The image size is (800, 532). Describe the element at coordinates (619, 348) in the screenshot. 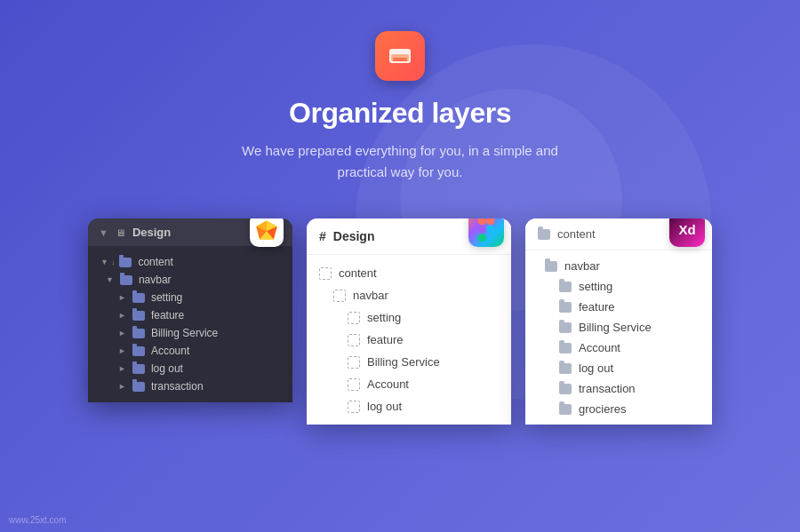

I see `xd-tree-account: Account` at that location.